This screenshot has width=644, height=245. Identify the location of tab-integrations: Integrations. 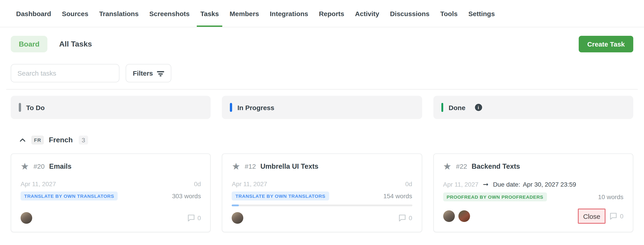
(289, 14).